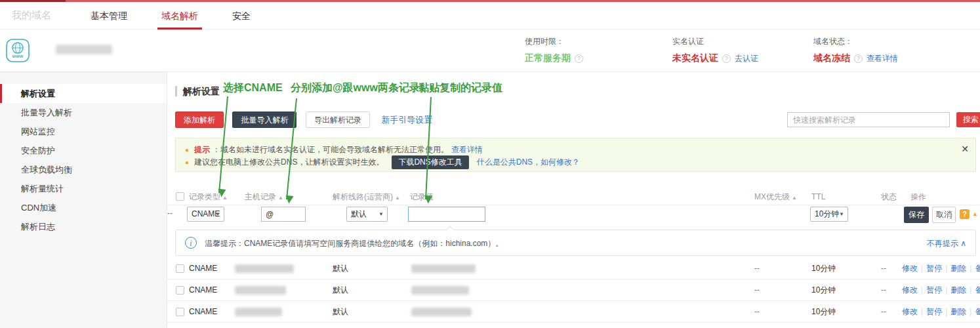 This screenshot has width=980, height=328. Describe the element at coordinates (241, 16) in the screenshot. I see `tab-security: 安全` at that location.